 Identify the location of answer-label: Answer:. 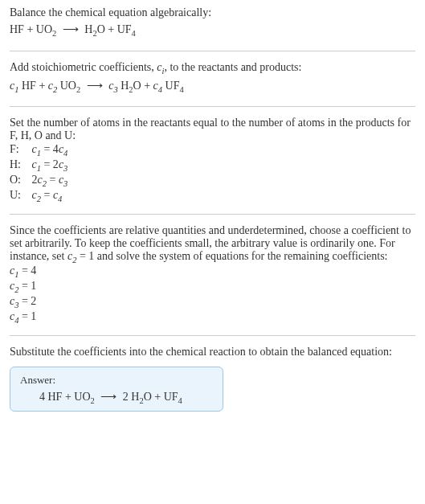
(116, 380).